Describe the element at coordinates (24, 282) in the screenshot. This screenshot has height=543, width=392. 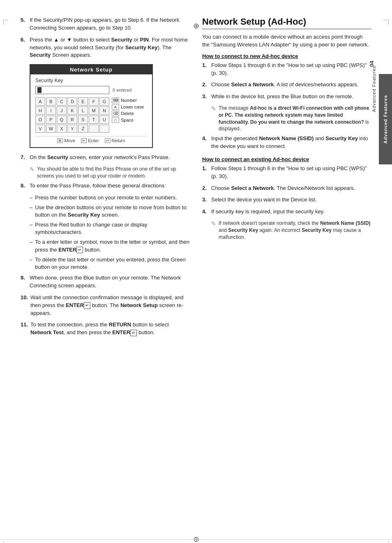
I see `item-9-num: 9.` at that location.